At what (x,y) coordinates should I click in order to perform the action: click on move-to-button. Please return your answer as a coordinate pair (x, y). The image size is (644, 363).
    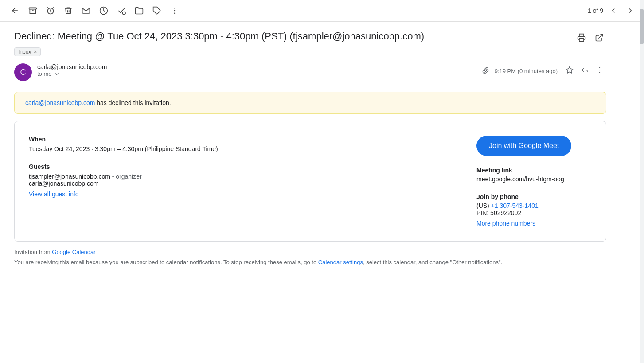
    Looking at the image, I should click on (139, 11).